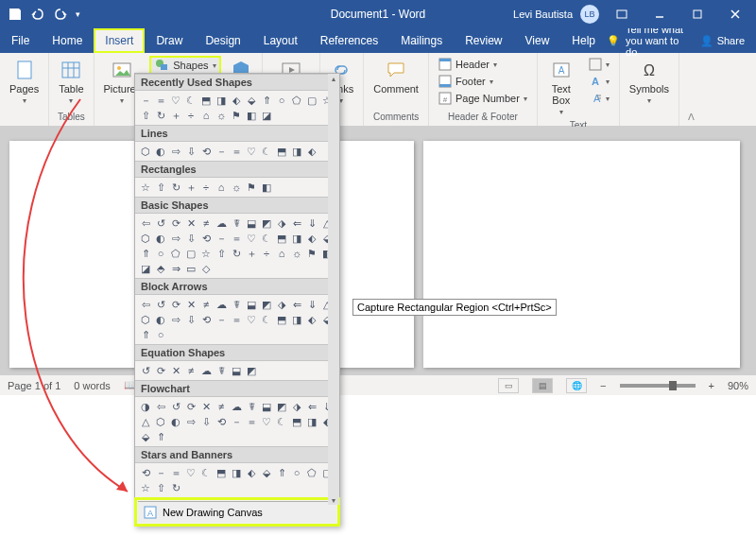  Describe the element at coordinates (146, 422) in the screenshot. I see `shape-option: △` at that location.